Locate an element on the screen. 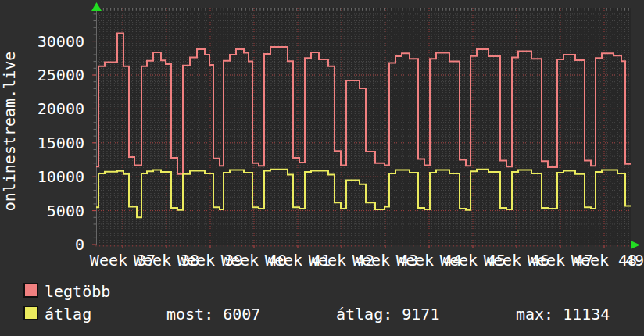 The height and width of the screenshot is (336, 644). legend-swatch-atlag is located at coordinates (31, 313).